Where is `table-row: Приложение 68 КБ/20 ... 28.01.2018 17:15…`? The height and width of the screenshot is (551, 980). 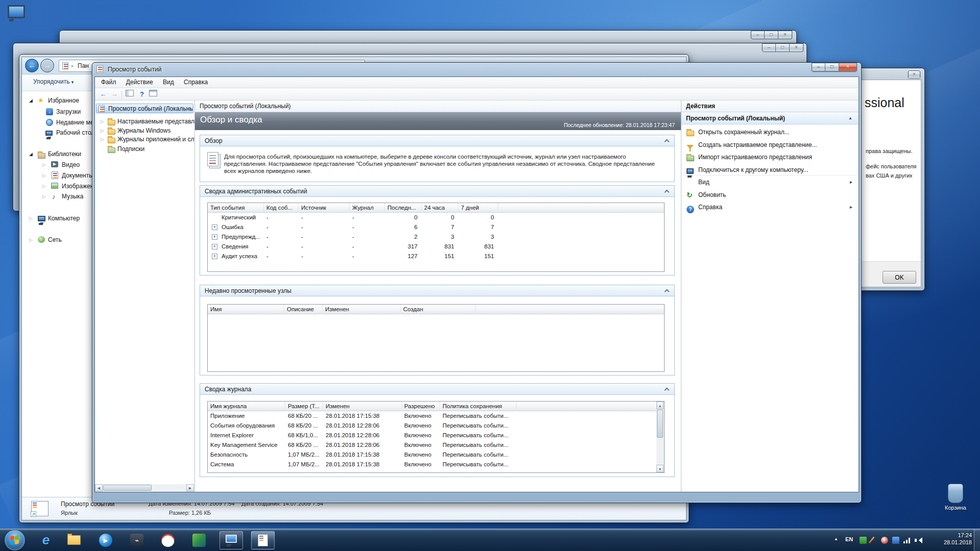 table-row: Приложение 68 КБ/20 ... 28.01.2018 17:15… is located at coordinates (436, 416).